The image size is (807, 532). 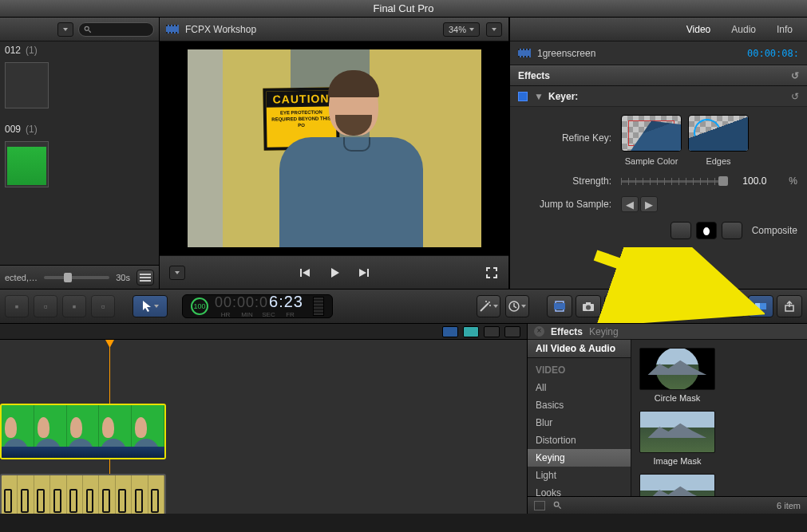 What do you see at coordinates (580, 405) in the screenshot?
I see `category-item: Basics` at bounding box center [580, 405].